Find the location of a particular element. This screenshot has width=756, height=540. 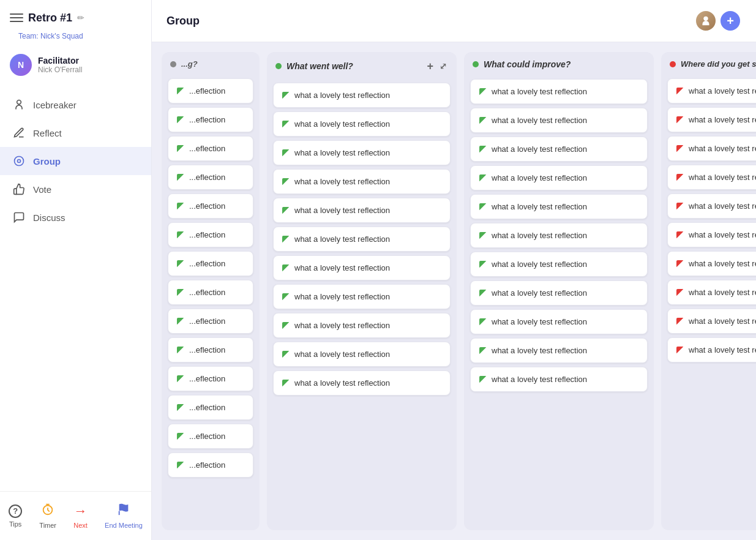

column-actions-1: + ⤢ is located at coordinates (437, 66).